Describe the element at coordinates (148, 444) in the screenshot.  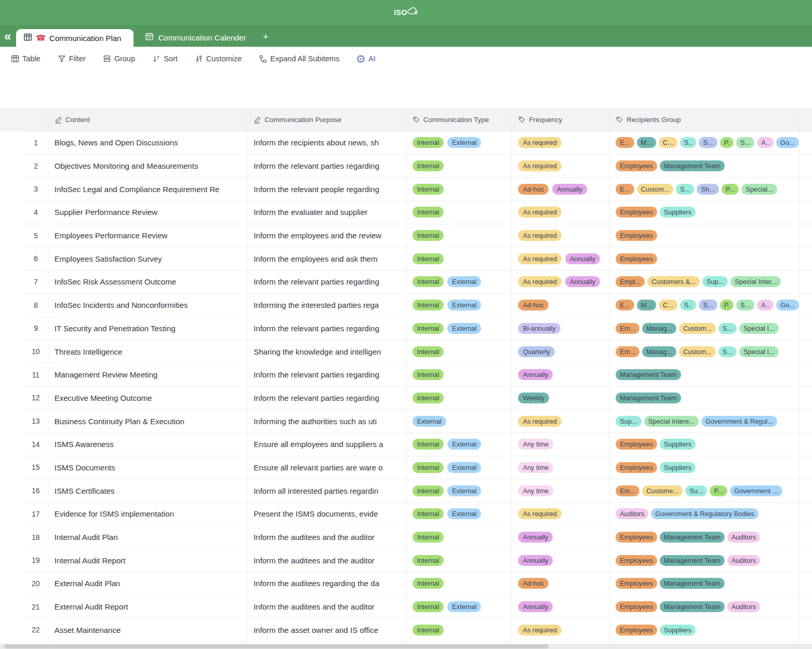
I see `cell-content: ISMS Awareness` at that location.